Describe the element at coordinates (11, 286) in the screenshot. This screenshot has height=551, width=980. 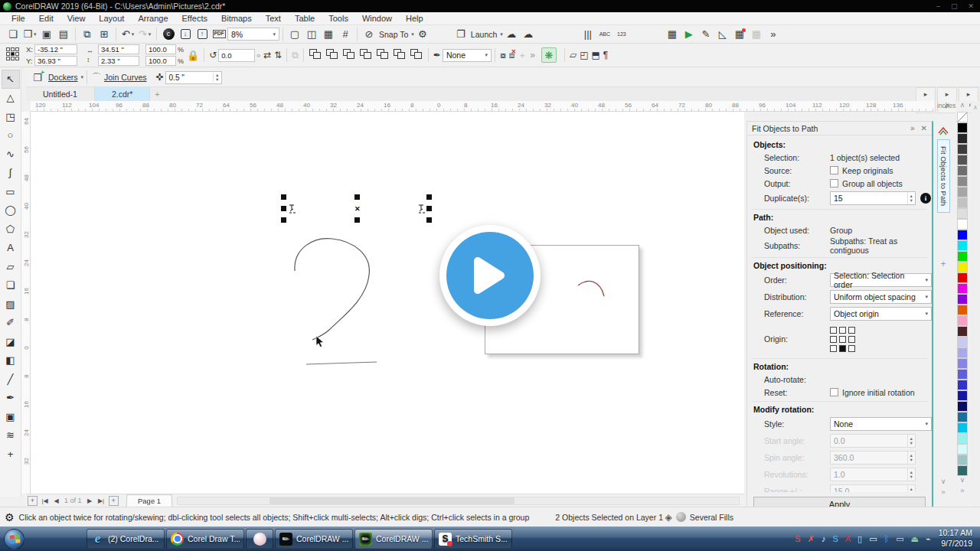
I see `drop-shadow-tool-button: ❏` at that location.